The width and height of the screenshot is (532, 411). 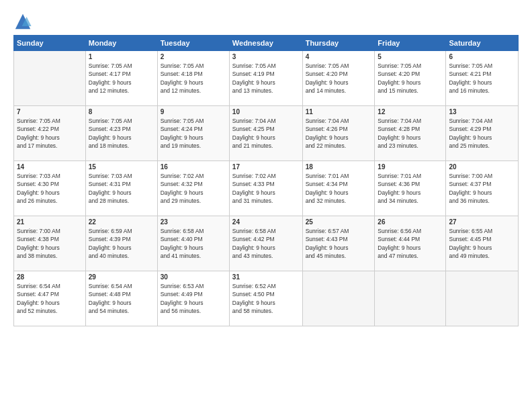 I want to click on day-info: Sunrise: 7:03 AM Sunset: 4:30 PM Dayligh…, so click(x=50, y=188).